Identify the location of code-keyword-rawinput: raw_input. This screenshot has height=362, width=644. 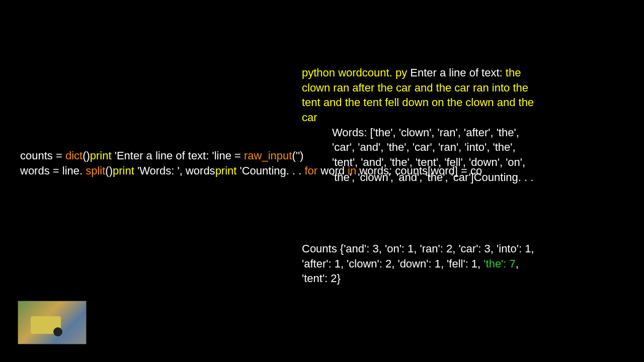
(268, 156).